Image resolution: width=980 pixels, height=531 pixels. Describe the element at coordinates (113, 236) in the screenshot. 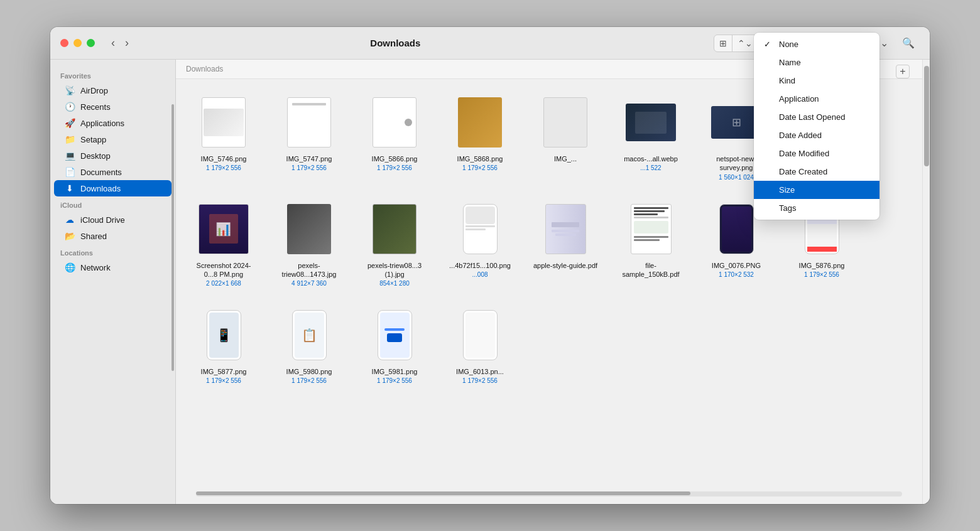

I see `sidebar-item-shared: 📂 Shared` at that location.